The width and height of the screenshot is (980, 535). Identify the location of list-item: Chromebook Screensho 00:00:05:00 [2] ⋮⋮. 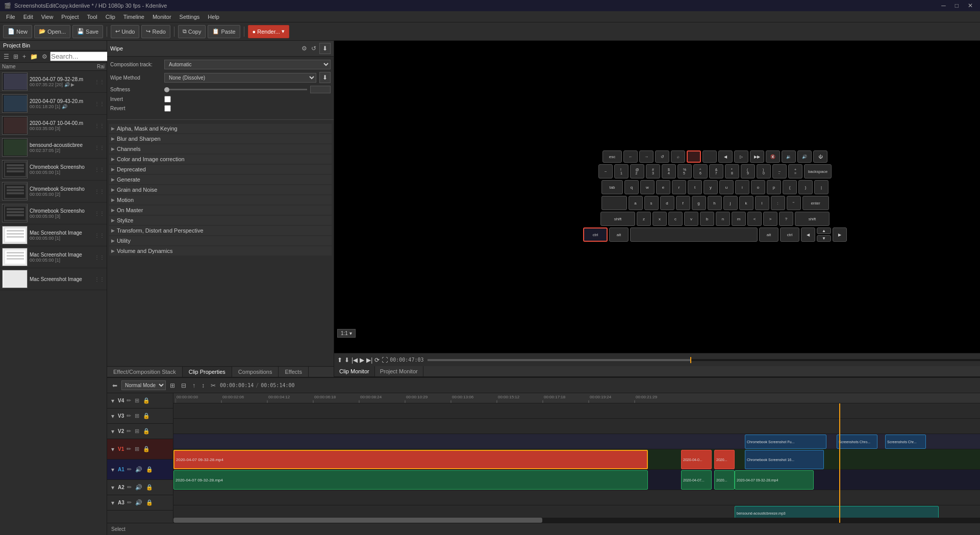
(53, 192).